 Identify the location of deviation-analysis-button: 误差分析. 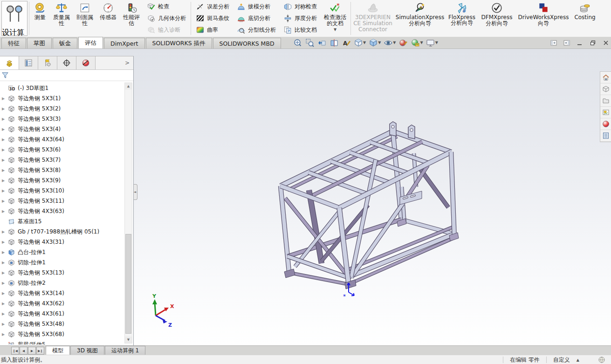
(213, 7).